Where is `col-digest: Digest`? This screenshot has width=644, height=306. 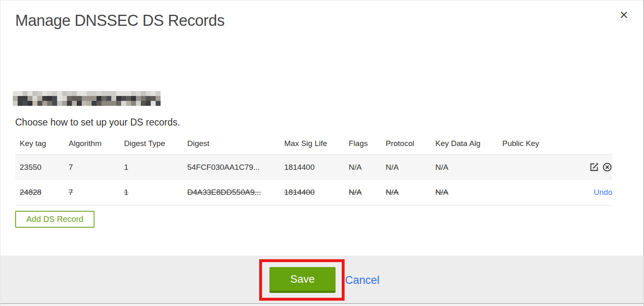 col-digest: Digest is located at coordinates (231, 145).